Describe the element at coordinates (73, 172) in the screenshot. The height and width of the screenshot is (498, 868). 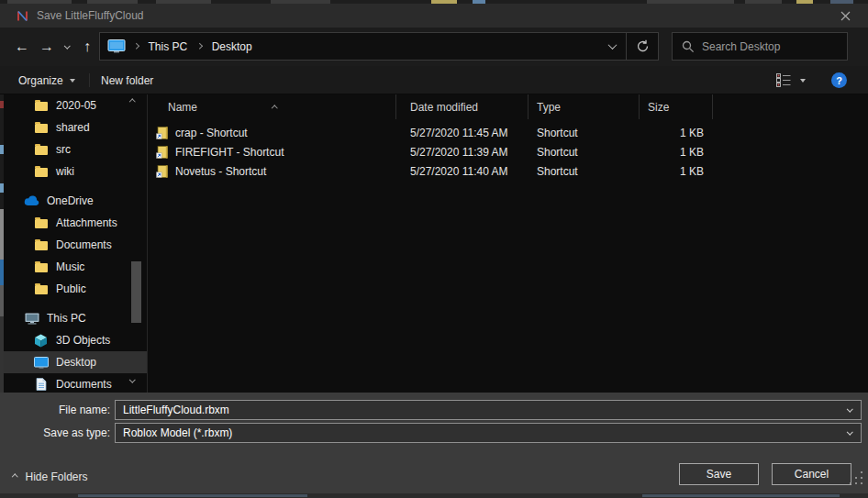
I see `sidebar-item-wiki: wiki` at that location.